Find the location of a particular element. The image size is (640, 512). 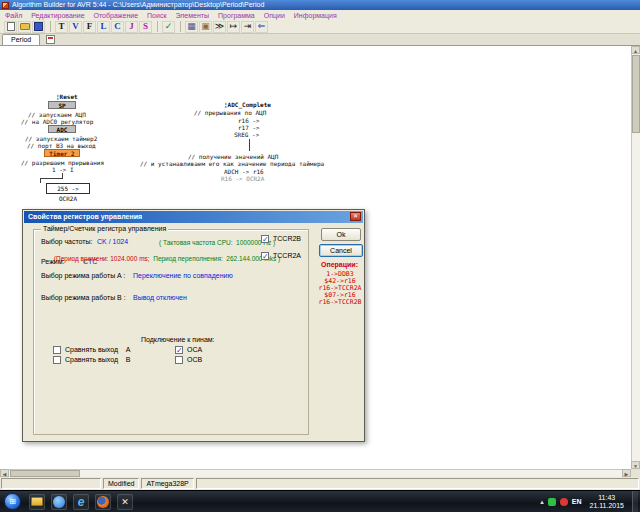

element-setter-button: S is located at coordinates (146, 27).